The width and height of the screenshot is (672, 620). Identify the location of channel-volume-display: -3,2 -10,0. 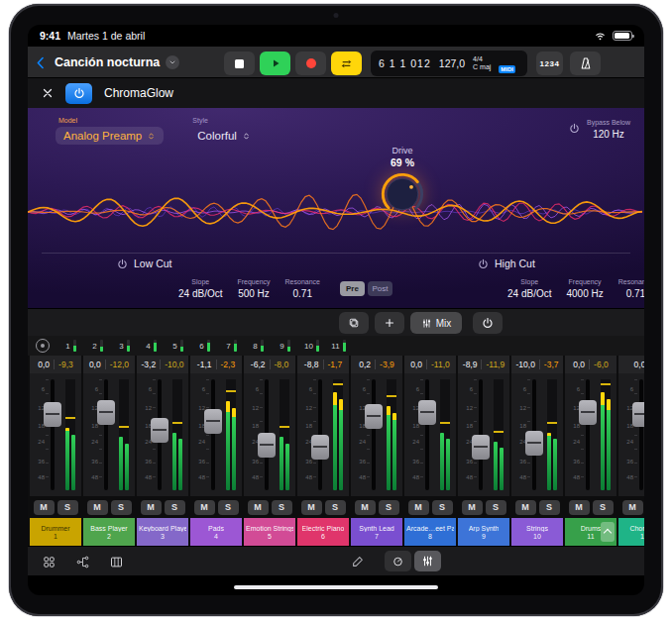
(163, 364).